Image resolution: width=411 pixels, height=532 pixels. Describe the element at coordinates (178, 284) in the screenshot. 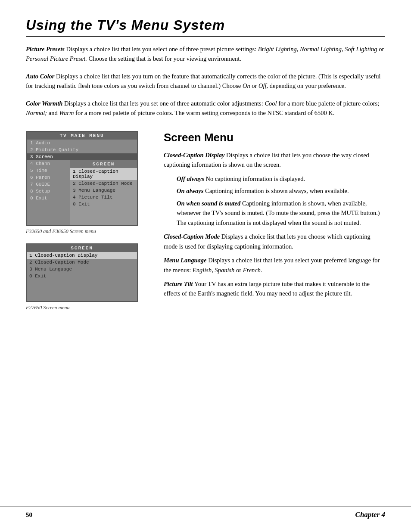

I see `picture-tilt-label: Picture Tilt` at that location.